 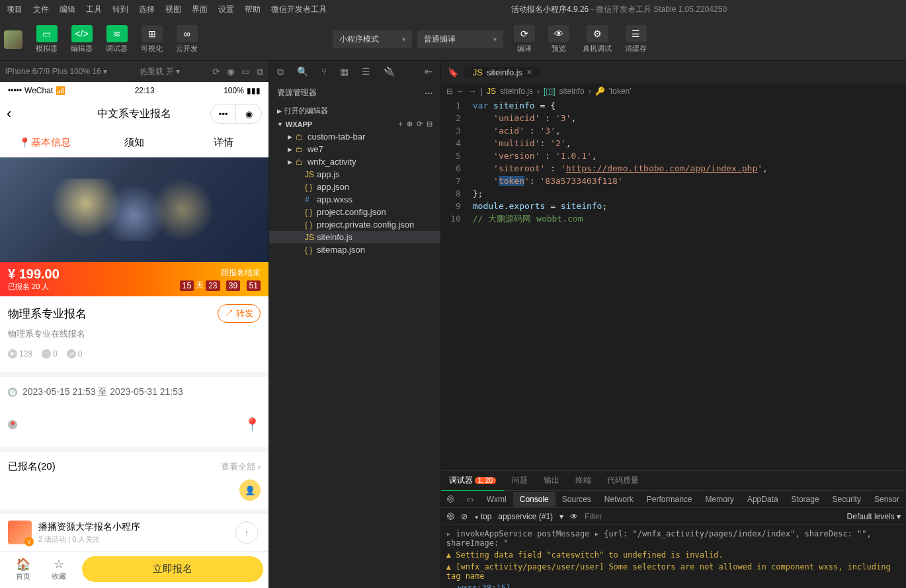 What do you see at coordinates (241, 467) in the screenshot?
I see `view-all-link: 查看全部 ›` at bounding box center [241, 467].